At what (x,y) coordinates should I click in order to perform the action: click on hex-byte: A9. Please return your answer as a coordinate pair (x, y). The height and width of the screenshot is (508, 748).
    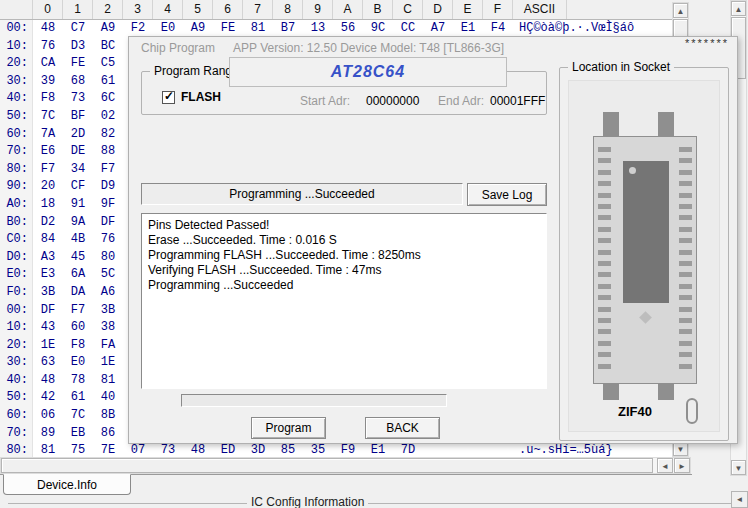
    Looking at the image, I should click on (108, 29).